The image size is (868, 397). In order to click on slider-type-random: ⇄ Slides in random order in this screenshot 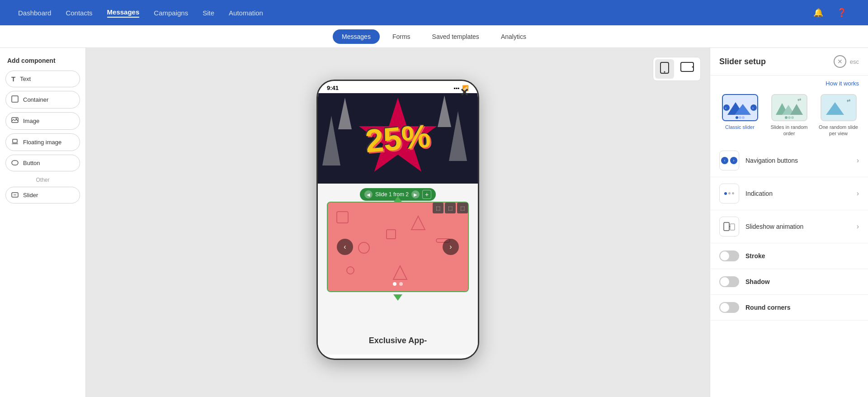, I will do `click(789, 116)`.